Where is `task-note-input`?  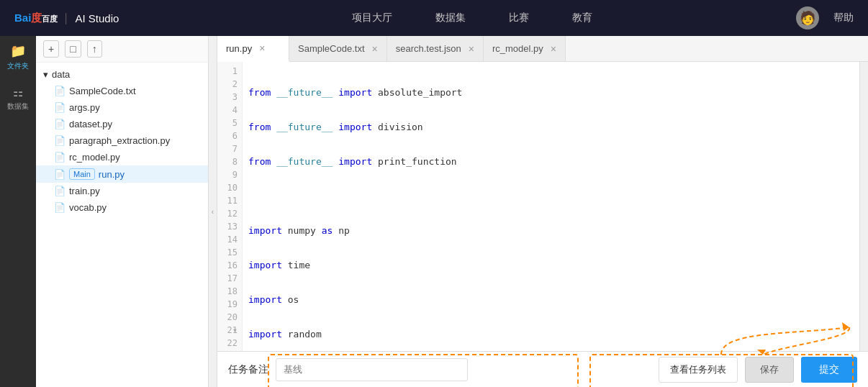 task-note-input is located at coordinates (371, 370).